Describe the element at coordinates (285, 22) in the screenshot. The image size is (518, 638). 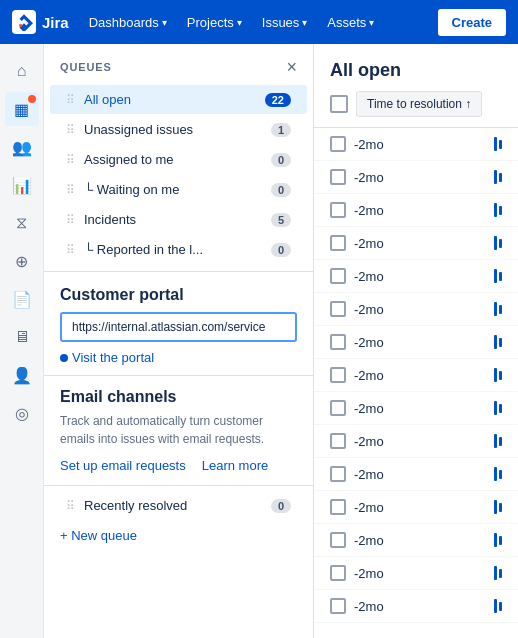
I see `nav-issues: Issues ▾` at that location.